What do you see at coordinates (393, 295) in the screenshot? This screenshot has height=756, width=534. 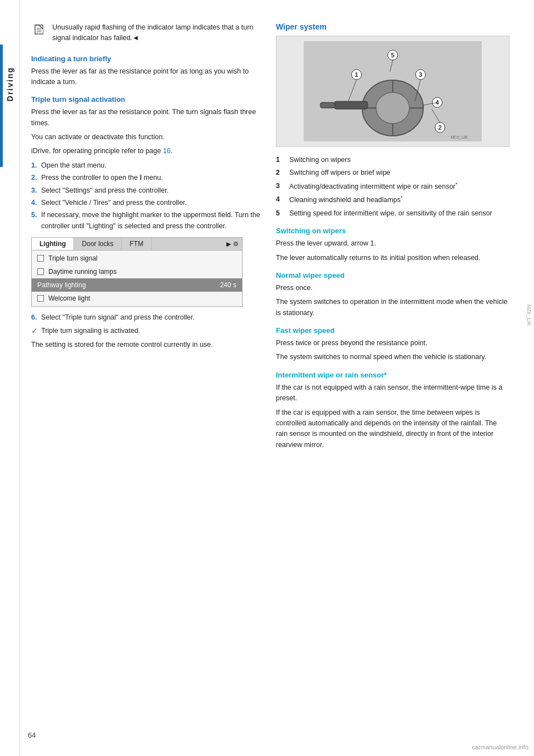 I see `normal-wiper-section: Normal wiper speed Press once. The syste…` at bounding box center [393, 295].